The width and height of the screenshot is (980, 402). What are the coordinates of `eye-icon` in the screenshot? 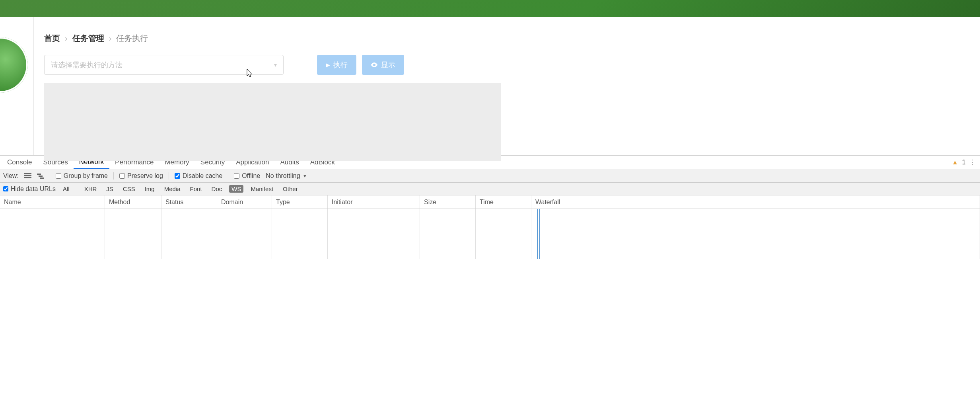 It's located at (374, 65).